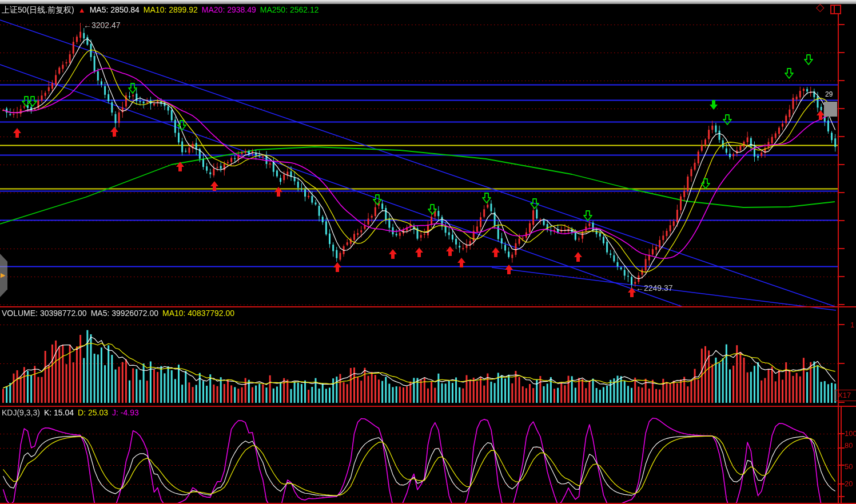 Image resolution: width=856 pixels, height=504 pixels. I want to click on volume-header: VOLUME: 30398772.00MA5: 39926072.00MA10:…, so click(120, 313).